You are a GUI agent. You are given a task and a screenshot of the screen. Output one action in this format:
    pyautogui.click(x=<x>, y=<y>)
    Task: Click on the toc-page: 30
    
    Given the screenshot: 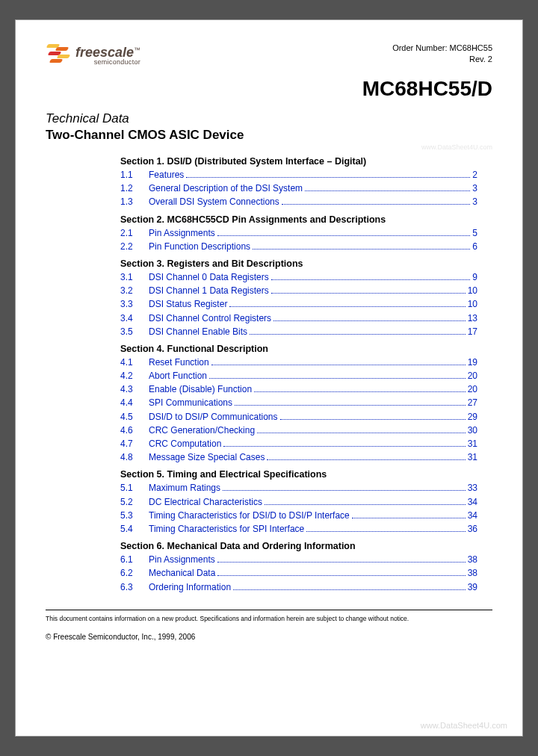 What is the action you would take?
    pyautogui.click(x=472, y=430)
    